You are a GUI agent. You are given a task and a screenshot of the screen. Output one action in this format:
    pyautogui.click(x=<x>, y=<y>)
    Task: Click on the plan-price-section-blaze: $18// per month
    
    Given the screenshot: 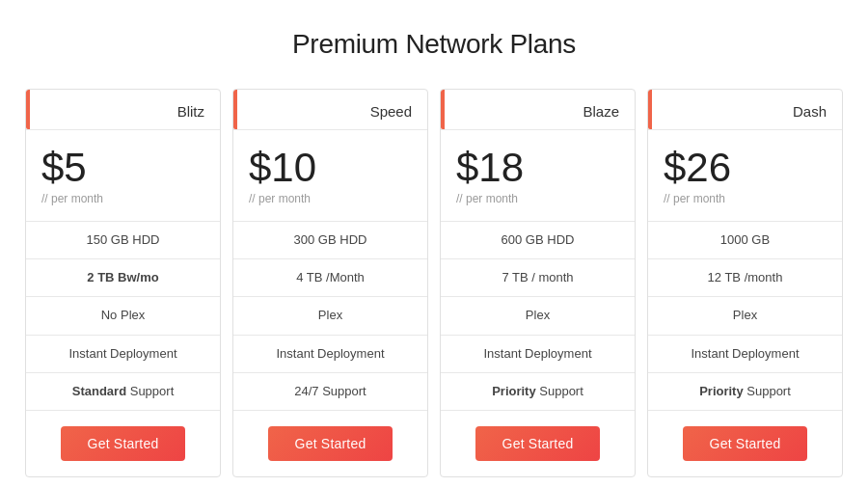 What is the action you would take?
    pyautogui.click(x=538, y=176)
    